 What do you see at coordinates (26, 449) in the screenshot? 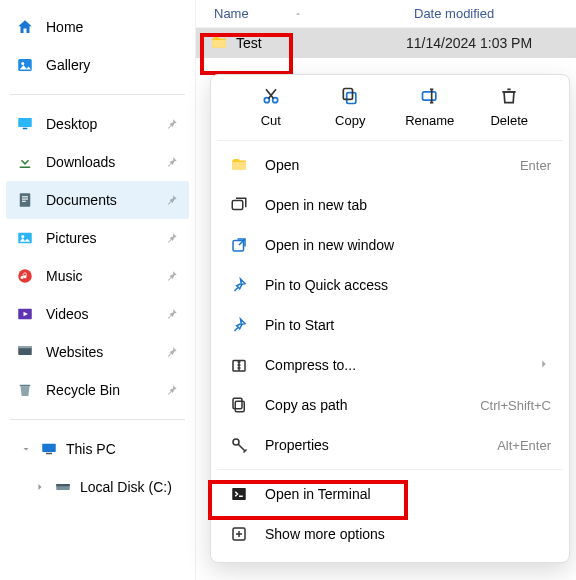
I see `chevron-down-icon` at bounding box center [26, 449].